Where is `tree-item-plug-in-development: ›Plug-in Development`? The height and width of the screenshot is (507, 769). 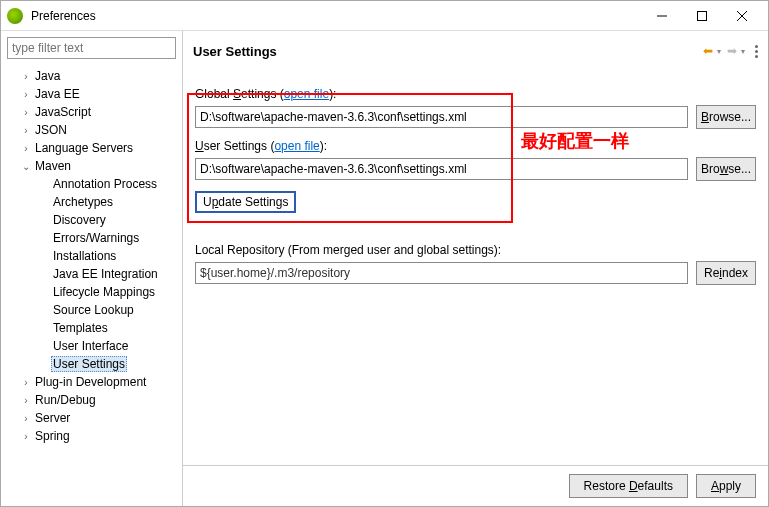 tree-item-plug-in-development: ›Plug-in Development is located at coordinates (94, 382).